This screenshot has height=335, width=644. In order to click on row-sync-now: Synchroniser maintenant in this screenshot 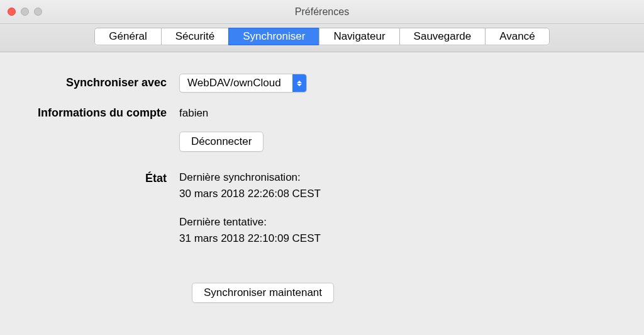, I will do `click(409, 293)`.